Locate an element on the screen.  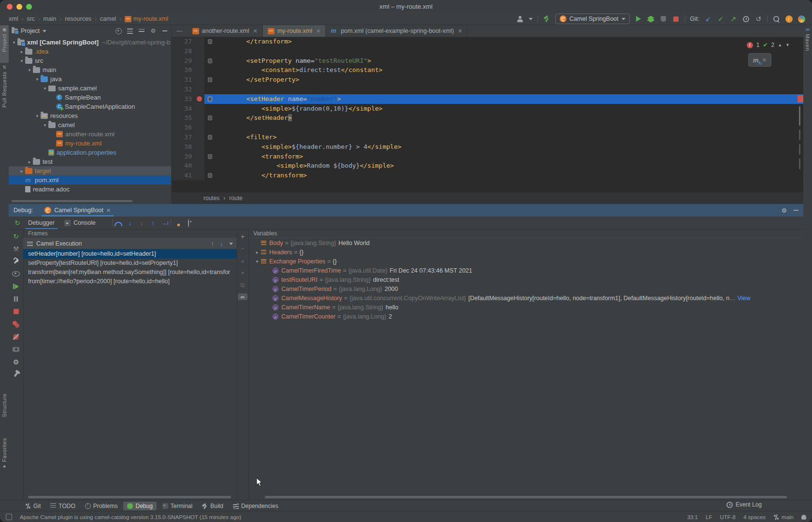
editor-tab-another-route-xml: another-route.xml✕ is located at coordinates (225, 31).